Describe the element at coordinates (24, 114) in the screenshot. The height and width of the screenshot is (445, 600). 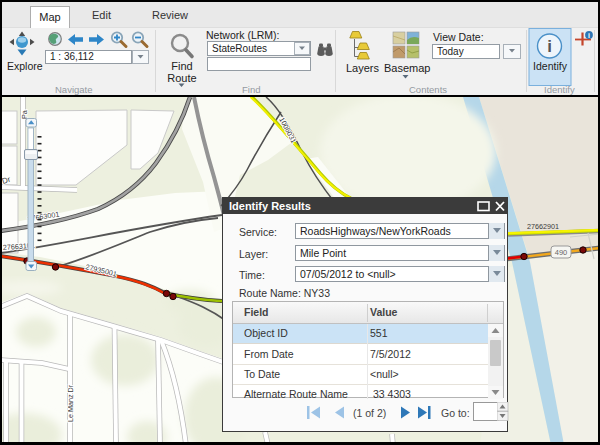
I see `svg-text: Pa` at that location.